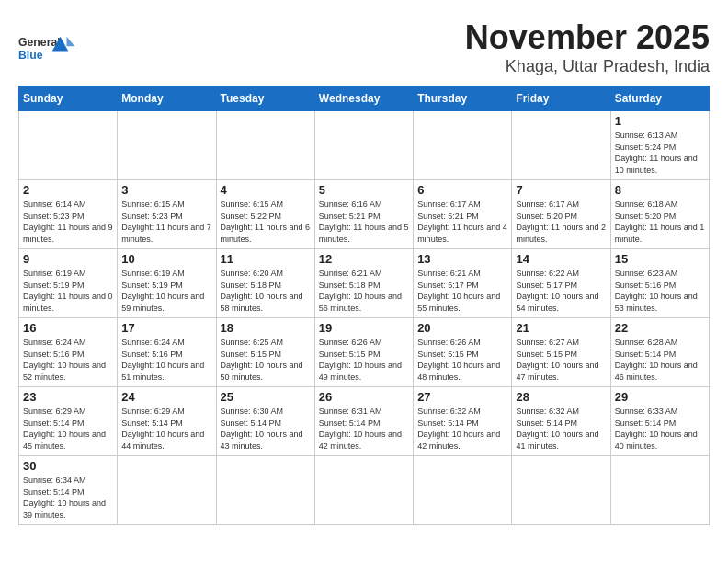  What do you see at coordinates (68, 491) in the screenshot?
I see `table-row: 30Sunrise: 6:34 AM Sunset: 5:14 PM Dayli…` at bounding box center [68, 491].